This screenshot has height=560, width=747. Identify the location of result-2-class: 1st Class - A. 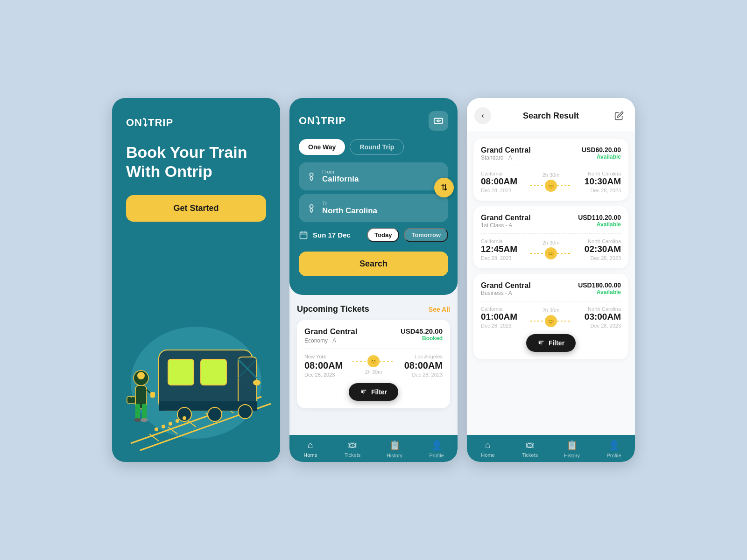
(506, 225).